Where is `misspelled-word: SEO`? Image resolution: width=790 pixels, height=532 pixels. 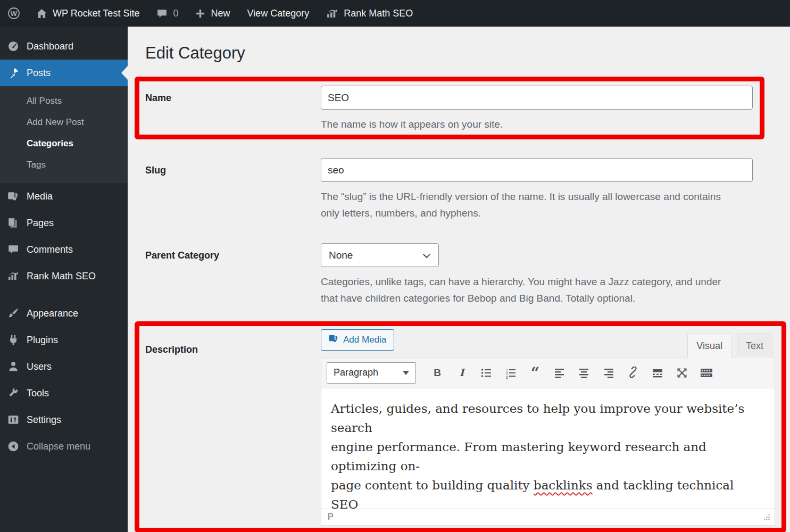 misspelled-word: SEO is located at coordinates (345, 503).